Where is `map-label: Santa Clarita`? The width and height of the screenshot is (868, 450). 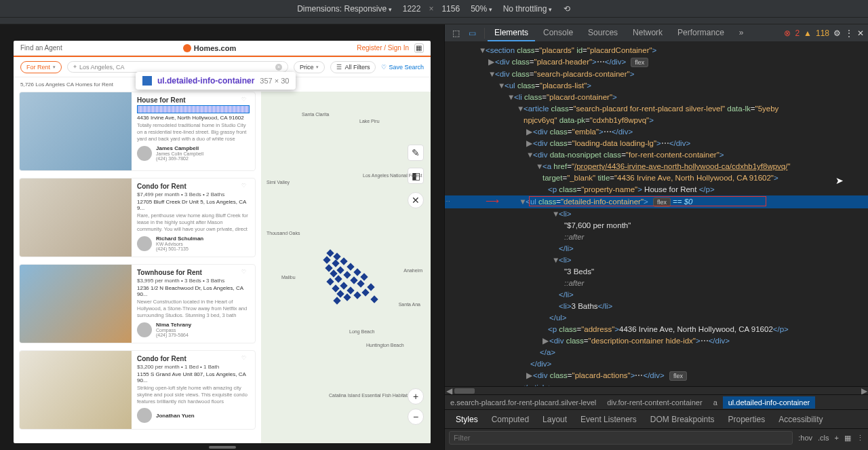 map-label: Santa Clarita is located at coordinates (315, 114).